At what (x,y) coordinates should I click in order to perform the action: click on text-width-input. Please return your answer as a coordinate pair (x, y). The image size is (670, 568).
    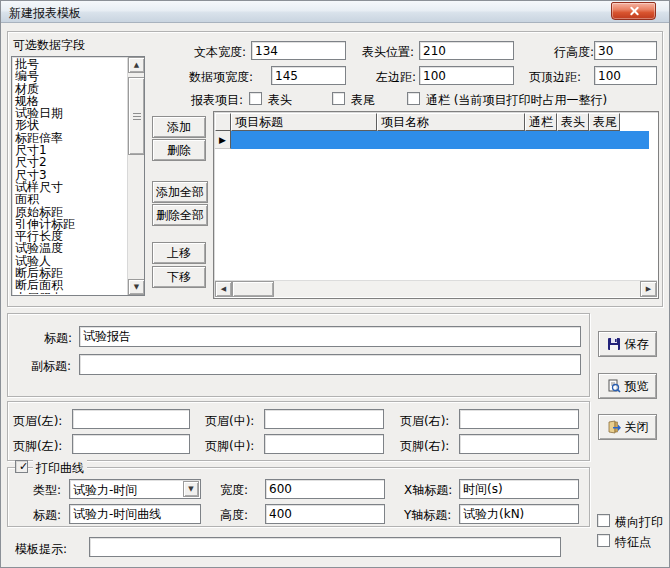
    Looking at the image, I should click on (298, 50).